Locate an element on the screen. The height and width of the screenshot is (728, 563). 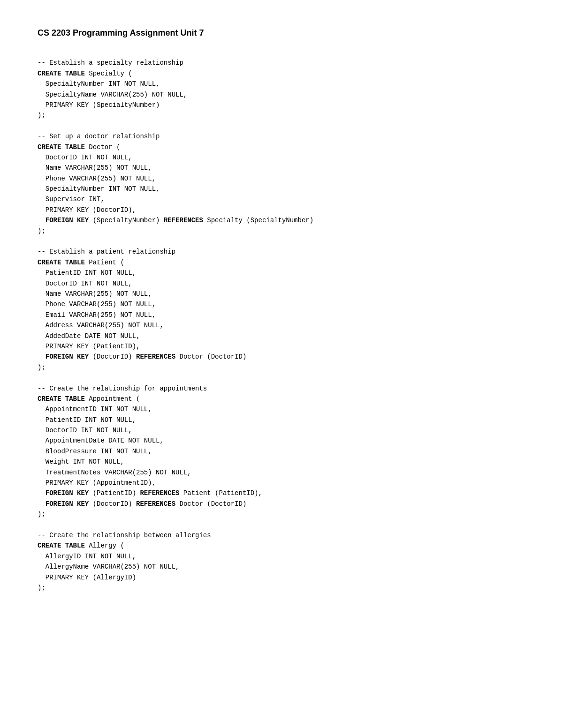
allergy-create-keyword: CREATE TABLE Allergy ( AllergyID INT NOT… is located at coordinates (108, 567).